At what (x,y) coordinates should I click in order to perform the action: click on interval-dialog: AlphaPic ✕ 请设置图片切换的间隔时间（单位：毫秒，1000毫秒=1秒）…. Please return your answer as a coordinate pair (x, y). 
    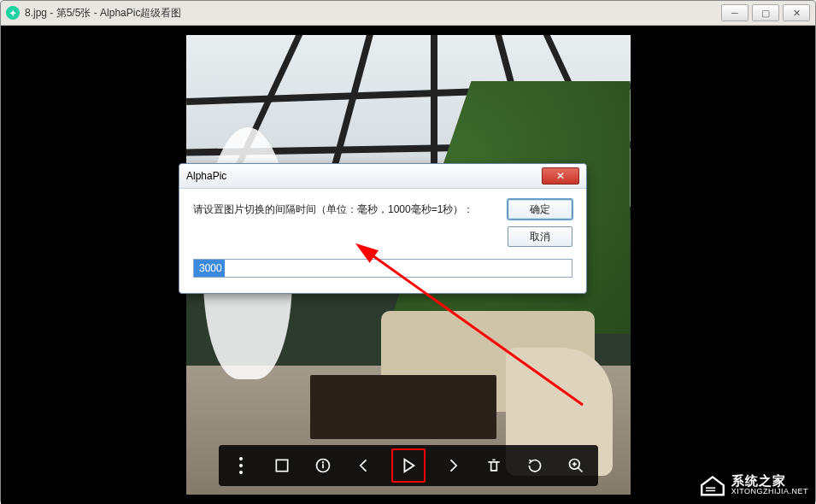
    Looking at the image, I should click on (383, 229).